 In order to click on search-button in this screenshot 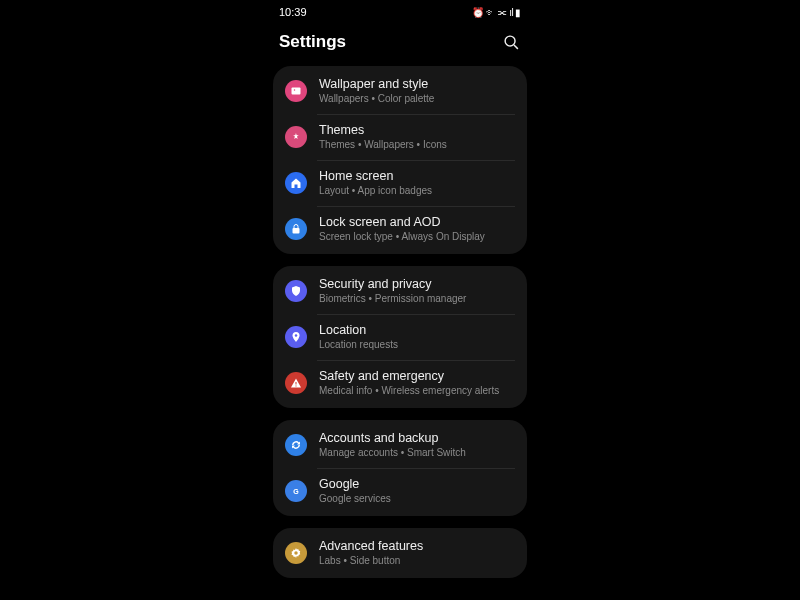, I will do `click(511, 42)`.